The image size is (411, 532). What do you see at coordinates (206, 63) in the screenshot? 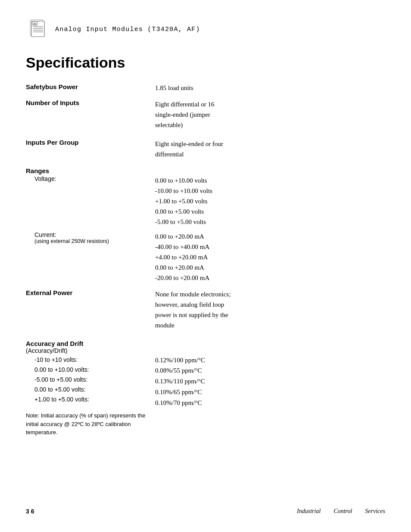
I see `page-title: Specifications` at bounding box center [206, 63].